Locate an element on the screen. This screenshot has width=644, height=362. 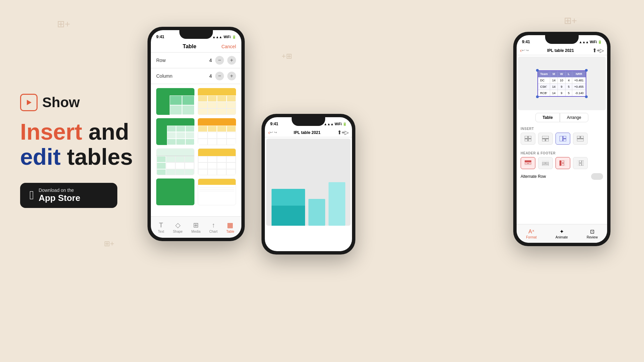
phone3-doc-area: Team M W L NRR DC 14 10 is located at coordinates (562, 83).